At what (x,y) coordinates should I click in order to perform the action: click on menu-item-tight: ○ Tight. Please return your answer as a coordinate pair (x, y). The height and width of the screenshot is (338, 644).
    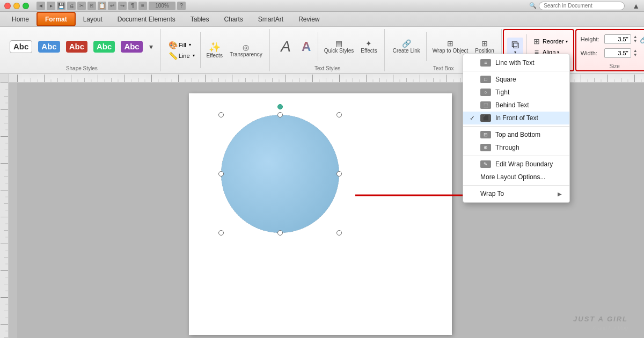
    Looking at the image, I should click on (516, 92).